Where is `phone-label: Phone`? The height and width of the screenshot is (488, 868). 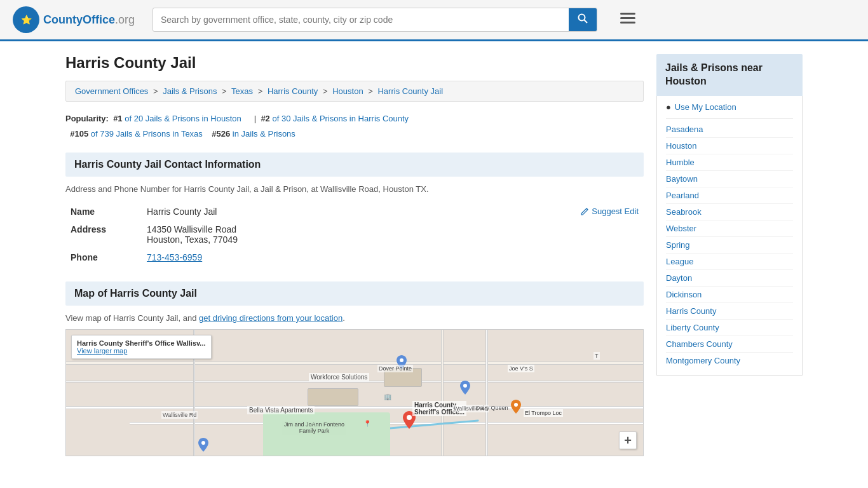 phone-label: Phone is located at coordinates (104, 257).